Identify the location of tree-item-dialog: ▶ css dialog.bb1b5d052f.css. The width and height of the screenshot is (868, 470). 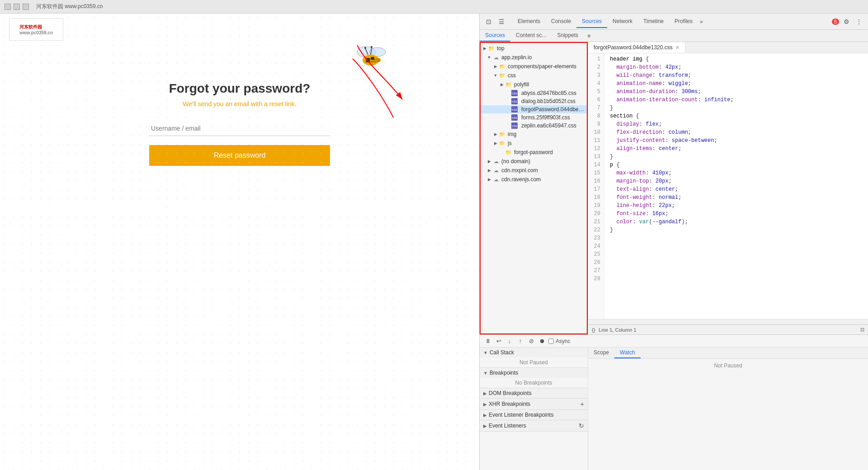
(533, 101).